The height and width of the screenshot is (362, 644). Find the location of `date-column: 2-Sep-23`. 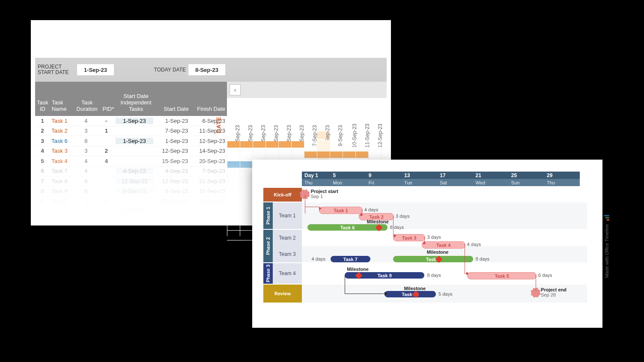

date-column: 2-Sep-23 is located at coordinates (246, 135).